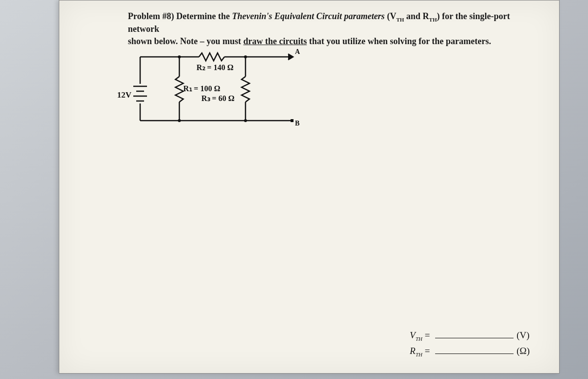  I want to click on r1-label: R₁ = 100 Ω, so click(202, 88).